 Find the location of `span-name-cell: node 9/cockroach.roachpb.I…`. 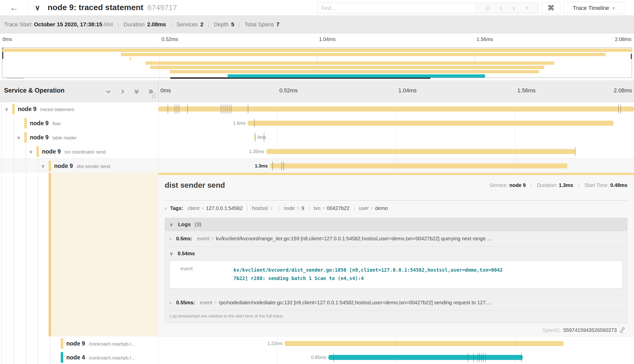

span-name-cell: node 9/cockroach.roachpb.I… is located at coordinates (79, 344).